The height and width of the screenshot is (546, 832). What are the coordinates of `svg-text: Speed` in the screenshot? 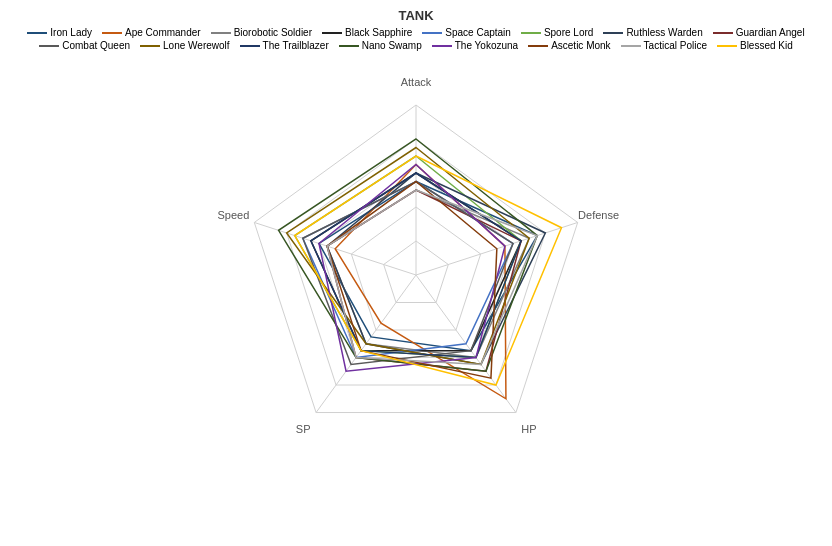 It's located at (233, 215).